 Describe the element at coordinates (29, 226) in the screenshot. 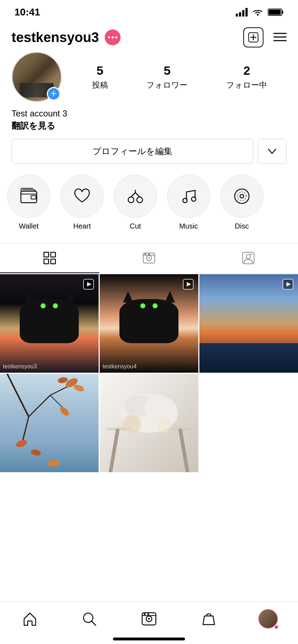

I see `highlight-label-wallet: Wallet` at that location.